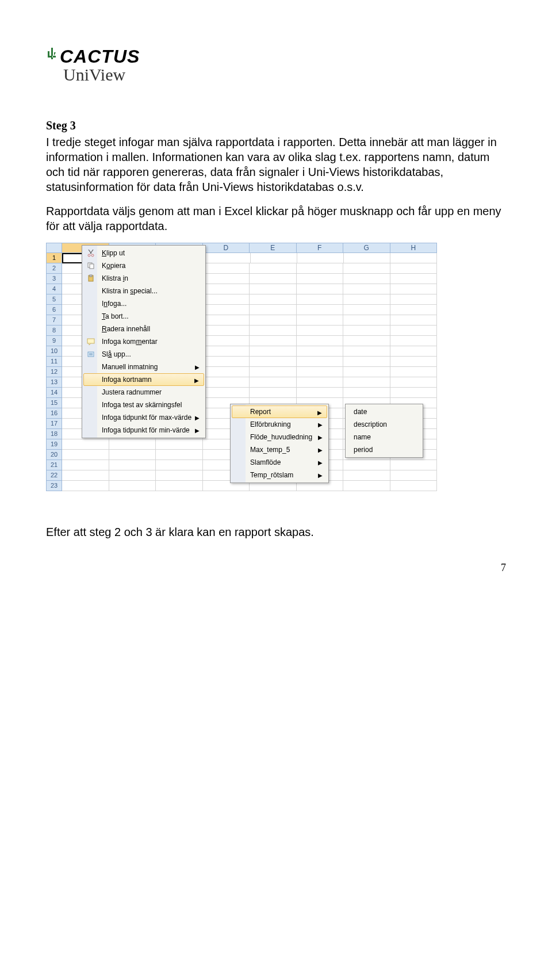  What do you see at coordinates (54, 476) in the screenshot?
I see `row-header: 22` at bounding box center [54, 476].